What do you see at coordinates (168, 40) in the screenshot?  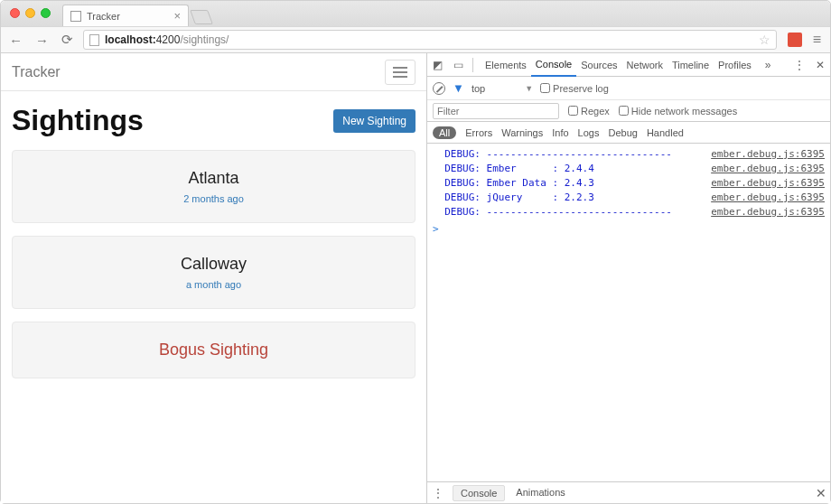 I see `url-port: 4200` at bounding box center [168, 40].